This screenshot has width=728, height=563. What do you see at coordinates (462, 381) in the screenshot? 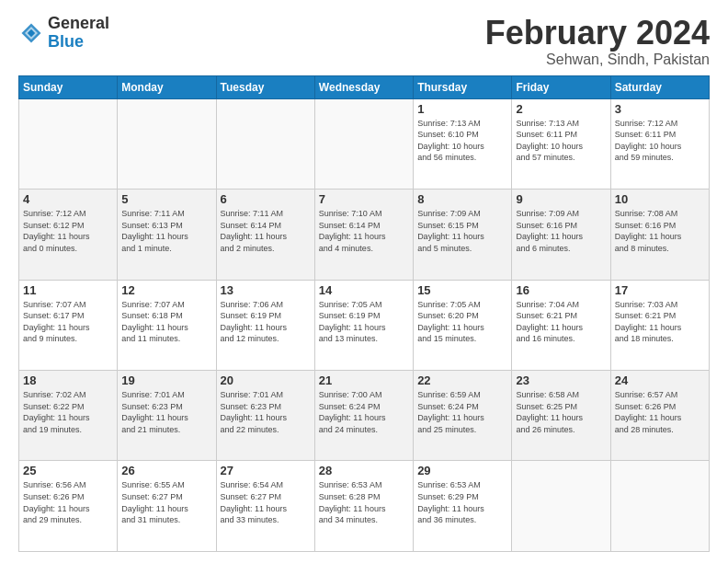
I see `day-number: 22` at bounding box center [462, 381].